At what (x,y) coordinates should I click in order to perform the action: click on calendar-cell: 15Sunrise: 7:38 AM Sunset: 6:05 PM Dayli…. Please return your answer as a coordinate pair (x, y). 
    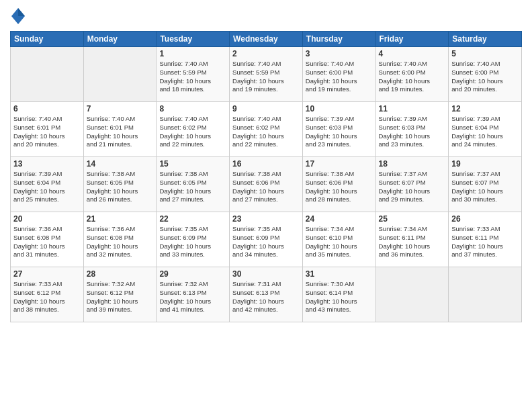
    Looking at the image, I should click on (193, 185).